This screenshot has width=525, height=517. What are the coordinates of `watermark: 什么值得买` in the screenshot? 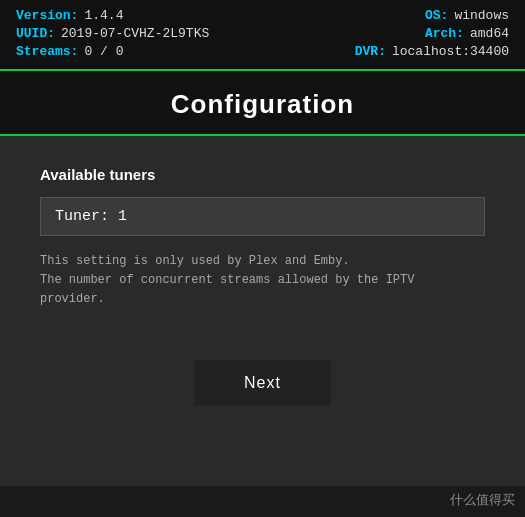 It's located at (482, 500).